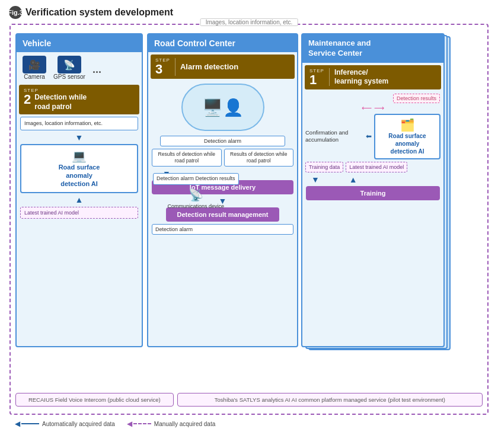 Image resolution: width=498 pixels, height=448 pixels. Describe the element at coordinates (100, 12) in the screenshot. I see `page-title: Verification system development` at that location.